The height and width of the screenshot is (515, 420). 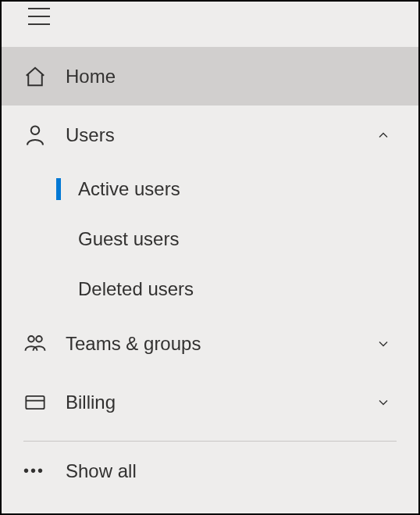 I want to click on nav-item-users: Users, so click(x=210, y=134).